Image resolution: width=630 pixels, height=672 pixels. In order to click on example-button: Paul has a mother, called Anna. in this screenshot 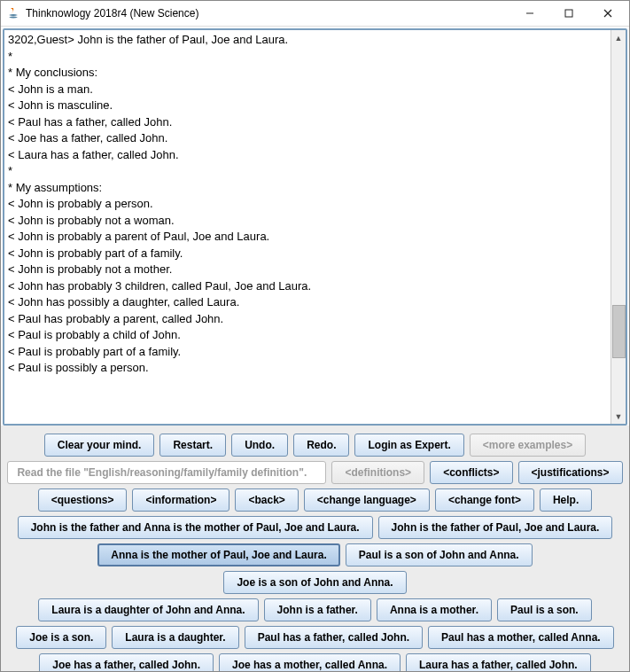, I will do `click(521, 637)`.